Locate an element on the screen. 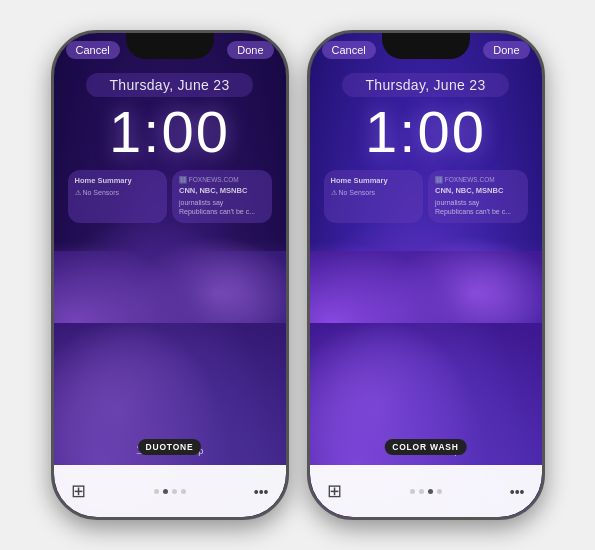  grid-icon-left: ⊞ is located at coordinates (78, 491).